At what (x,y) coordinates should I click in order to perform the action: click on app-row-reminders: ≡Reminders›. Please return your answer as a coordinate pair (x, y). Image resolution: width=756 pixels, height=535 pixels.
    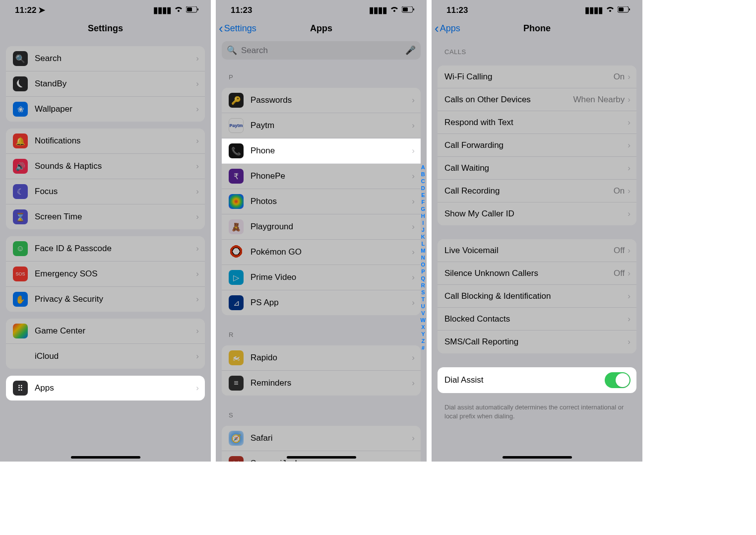
    Looking at the image, I should click on (321, 383).